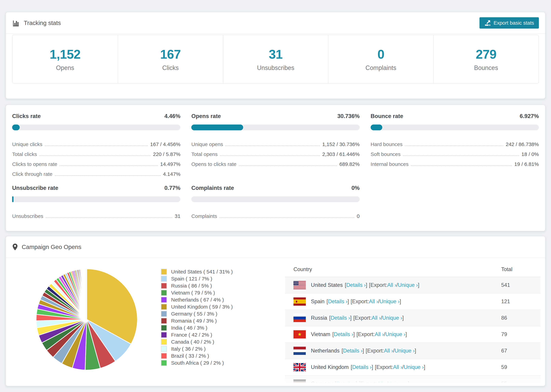 This screenshot has width=551, height=392. Describe the element at coordinates (275, 215) in the screenshot. I see `rate-stat-row: Complaints0` at that location.